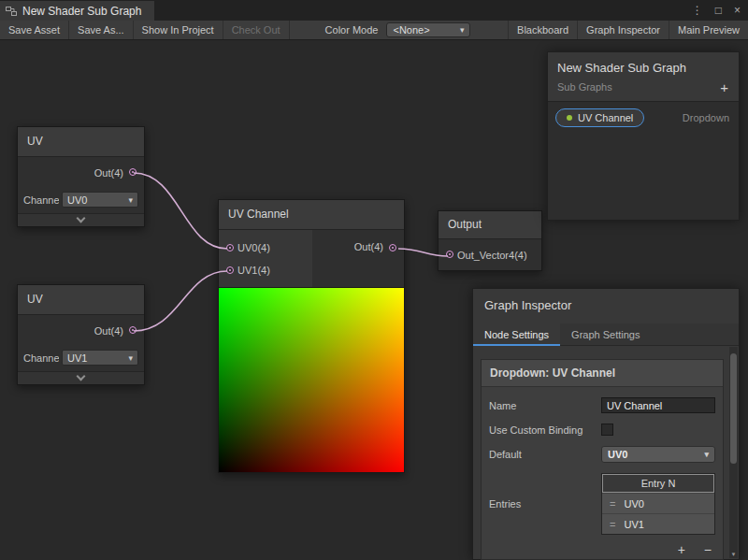 The height and width of the screenshot is (560, 748). Describe the element at coordinates (606, 335) in the screenshot. I see `tab-graph-settings: Graph Settings` at that location.